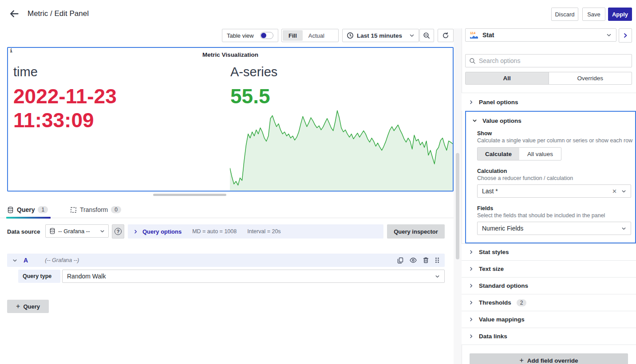  Describe the element at coordinates (118, 231) in the screenshot. I see `datasource-help-button: ?` at that location.